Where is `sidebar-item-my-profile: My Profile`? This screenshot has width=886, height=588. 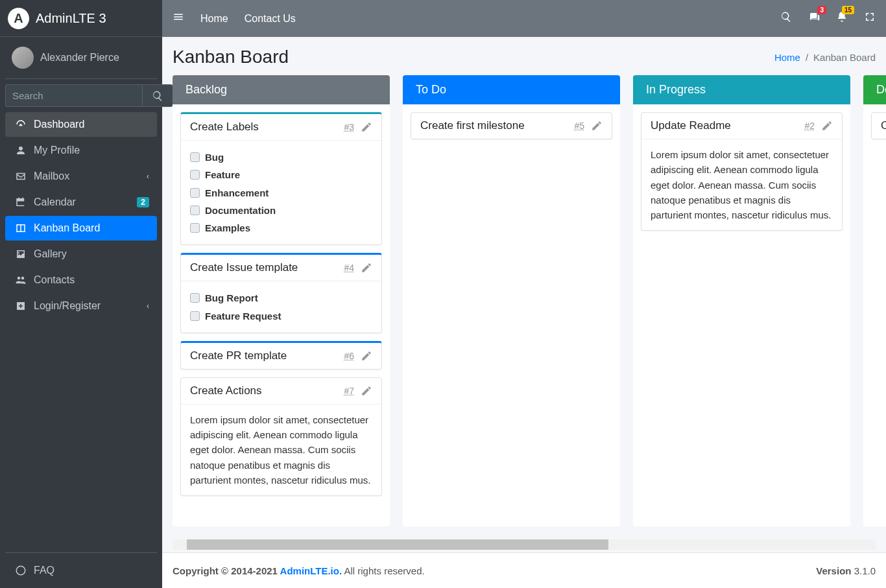
sidebar-item-my-profile: My Profile is located at coordinates (81, 150).